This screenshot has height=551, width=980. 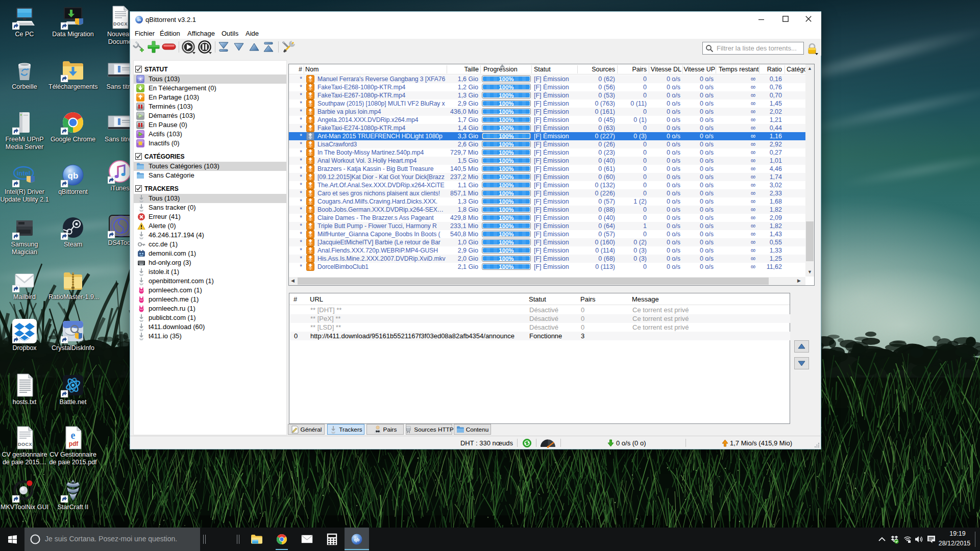 What do you see at coordinates (74, 435) in the screenshot?
I see `svg-text: e` at bounding box center [74, 435].